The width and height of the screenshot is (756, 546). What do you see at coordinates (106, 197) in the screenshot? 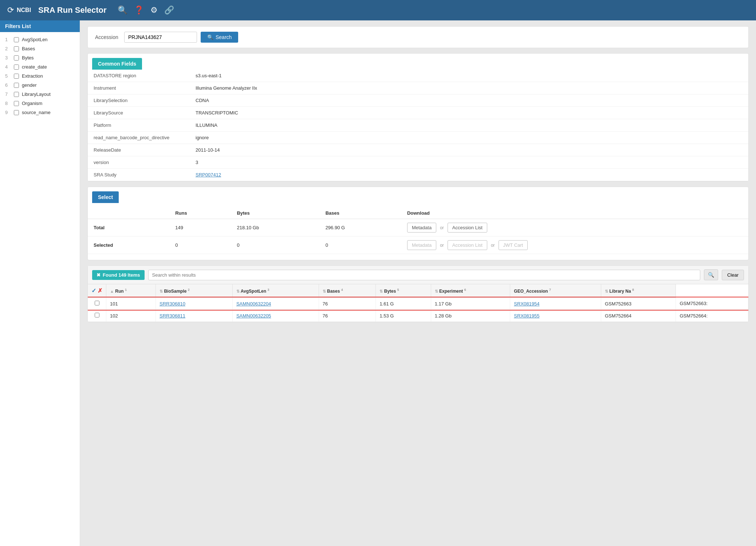
I see `select-header: Select` at bounding box center [106, 197].